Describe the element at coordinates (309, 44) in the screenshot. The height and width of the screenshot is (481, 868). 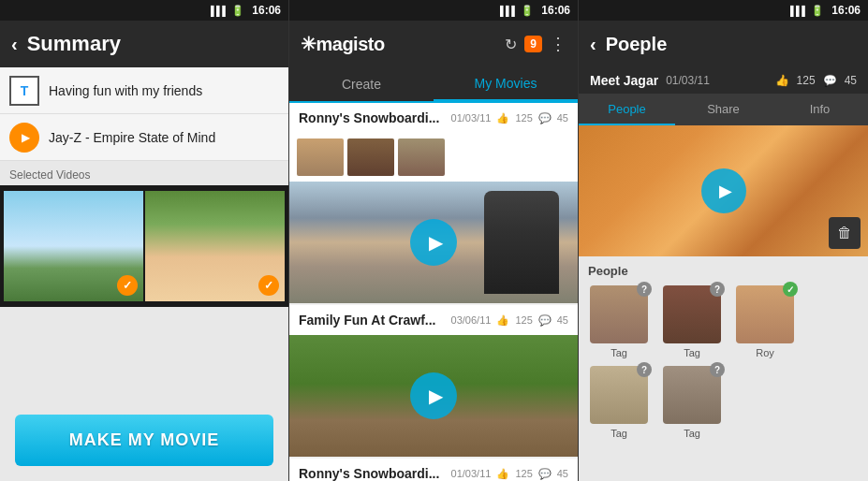
I see `magisto-star-icon: ✳` at that location.